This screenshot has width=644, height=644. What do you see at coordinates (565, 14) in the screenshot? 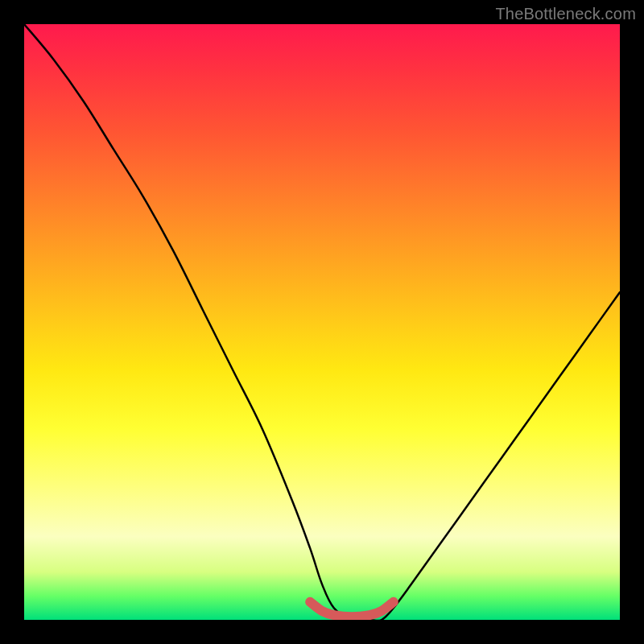
I see `watermark-text: TheBottleneck.com` at bounding box center [565, 14].